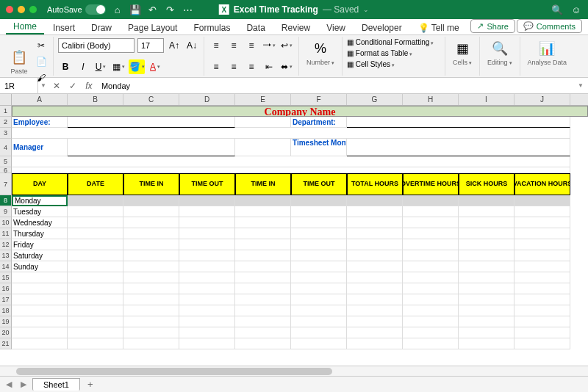 This screenshot has height=392, width=588. What do you see at coordinates (557, 10) in the screenshot?
I see `search-icon: 🔍` at bounding box center [557, 10].